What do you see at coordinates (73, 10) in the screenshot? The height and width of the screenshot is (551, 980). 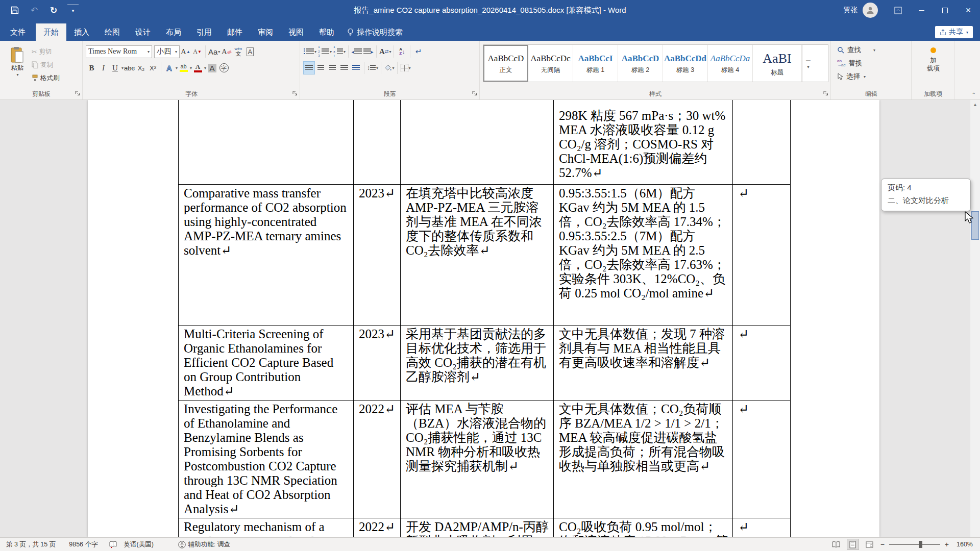 I see `customize-qat-icon: ▾` at bounding box center [73, 10].